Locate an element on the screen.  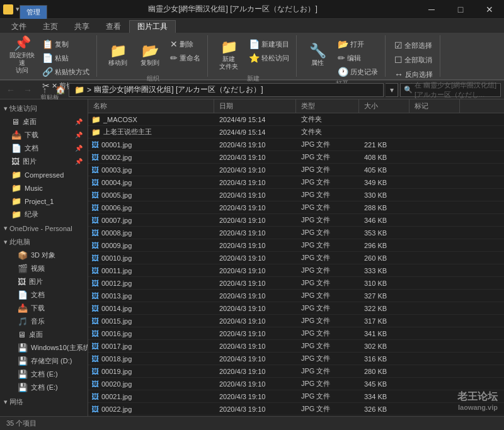
sidebar-documents-label: 文档 is located at coordinates (32, 149).